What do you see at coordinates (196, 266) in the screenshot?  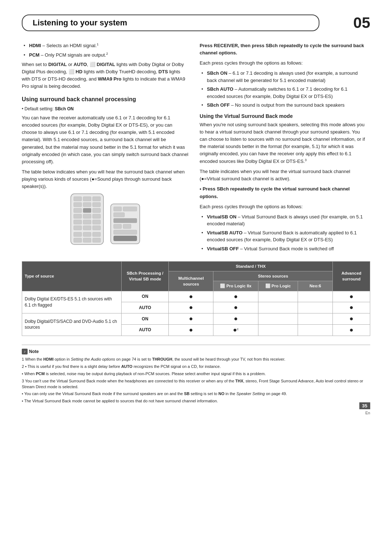 I see `table-header-row-1: Type of source SBch Processing / Virtual…` at bounding box center [196, 266].